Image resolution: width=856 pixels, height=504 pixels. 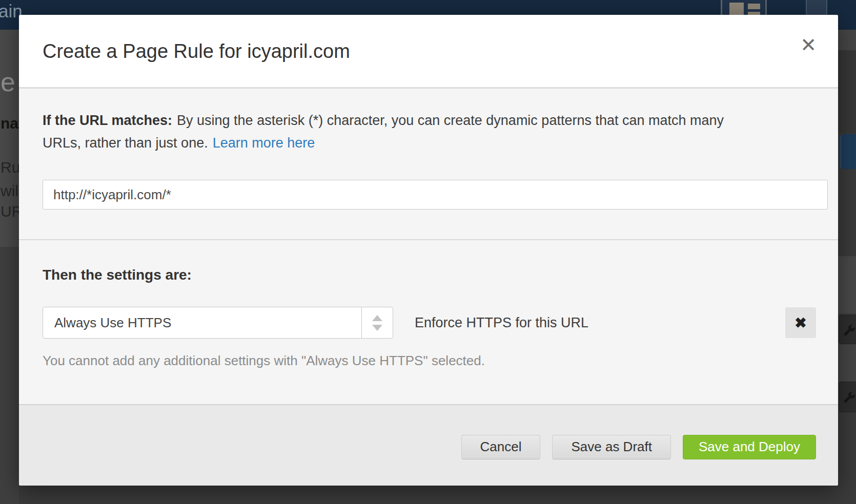 What do you see at coordinates (801, 323) in the screenshot?
I see `remove-setting-button: ✖` at bounding box center [801, 323].